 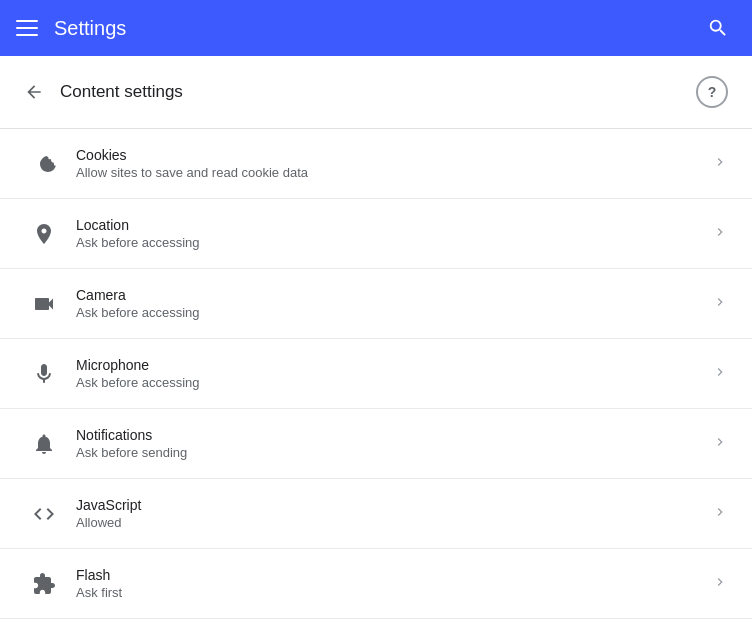 I want to click on app-bar-left: Settings, so click(x=71, y=28).